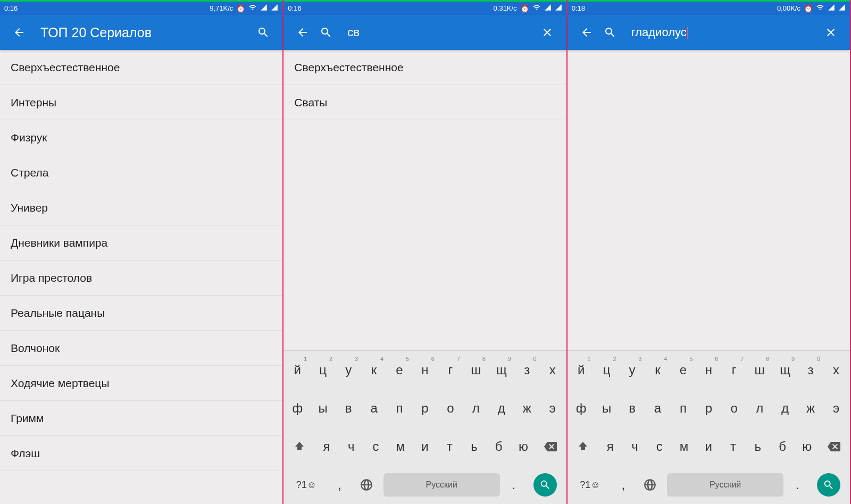  Describe the element at coordinates (424, 68) in the screenshot. I see `result-item: Сверхъестественное` at that location.